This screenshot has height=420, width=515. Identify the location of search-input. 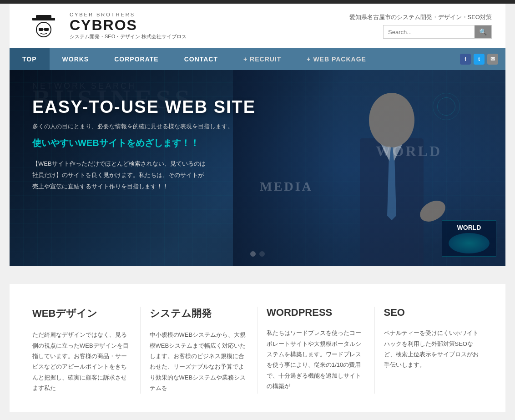
(429, 32).